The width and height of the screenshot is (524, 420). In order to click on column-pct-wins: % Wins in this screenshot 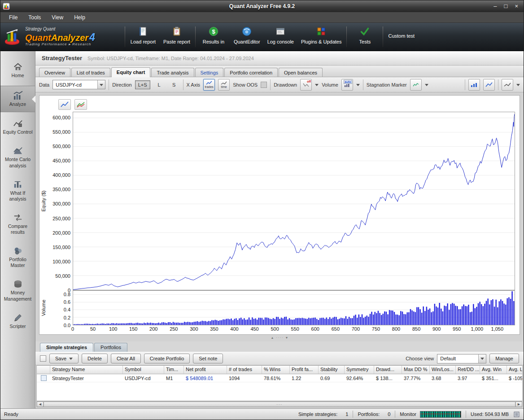, I will do `click(276, 370)`.